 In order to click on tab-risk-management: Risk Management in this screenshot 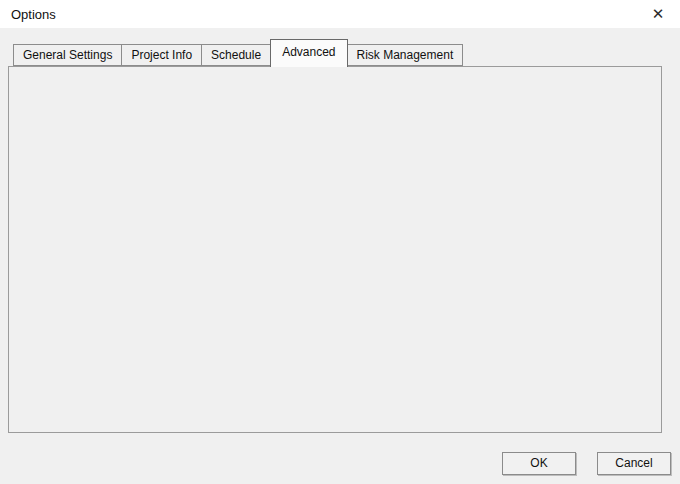, I will do `click(406, 55)`.